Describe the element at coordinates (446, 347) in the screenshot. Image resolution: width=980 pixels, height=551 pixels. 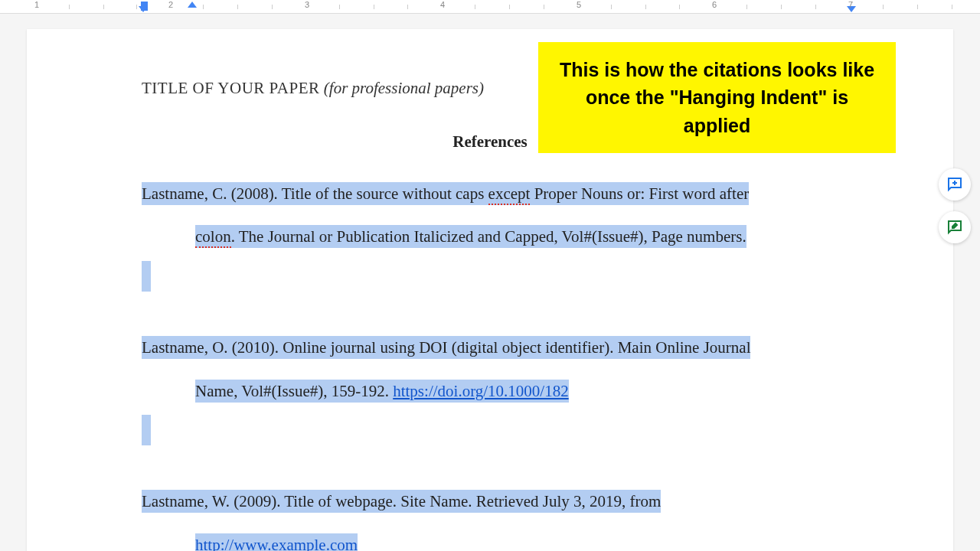
I see `citation-line: Lastname, O. (2010). Online journal usin…` at that location.